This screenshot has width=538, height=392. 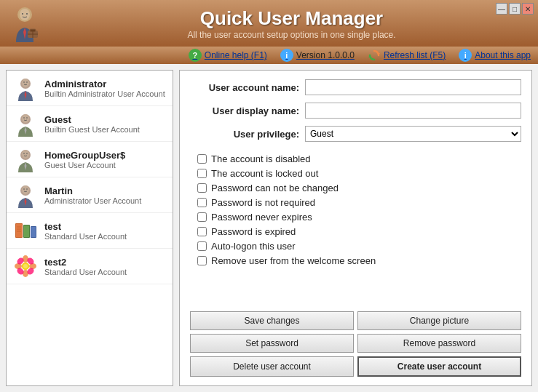 What do you see at coordinates (25, 88) in the screenshot?
I see `user-avatar-administrator` at bounding box center [25, 88].